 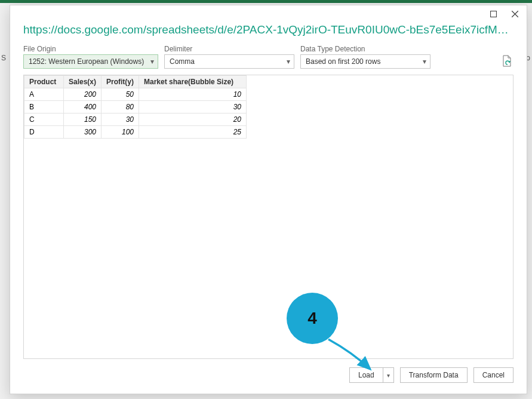 What do you see at coordinates (91, 62) in the screenshot?
I see `file-origin-select: 1252: Western European (Windows) ▾` at bounding box center [91, 62].